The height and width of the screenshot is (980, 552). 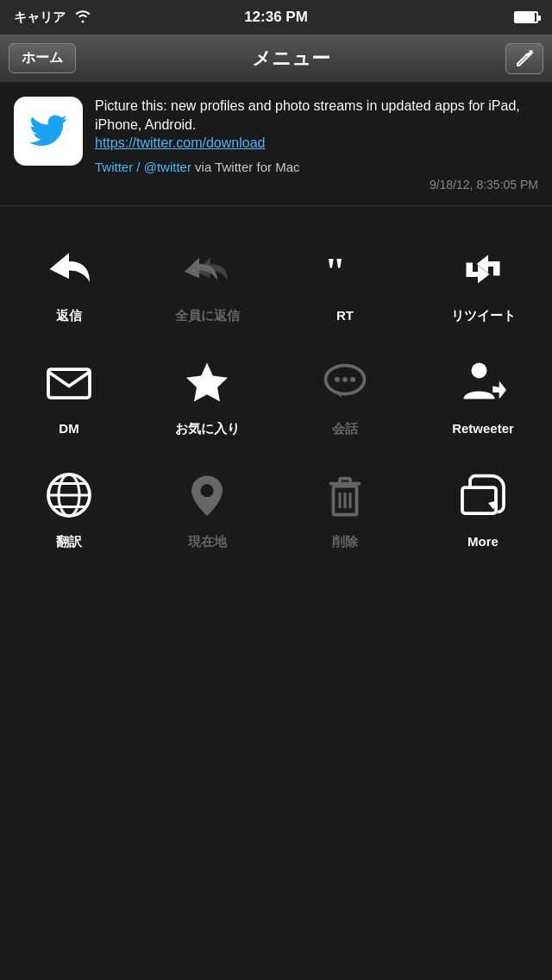 What do you see at coordinates (276, 17) in the screenshot?
I see `status-time: 12:36 PM` at bounding box center [276, 17].